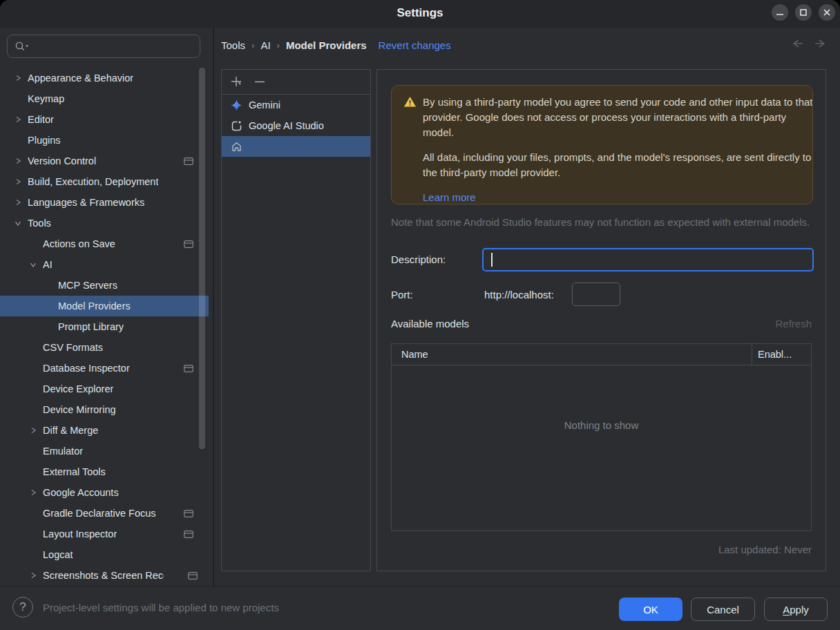  I want to click on breadcrumb-ai: AI, so click(265, 46).